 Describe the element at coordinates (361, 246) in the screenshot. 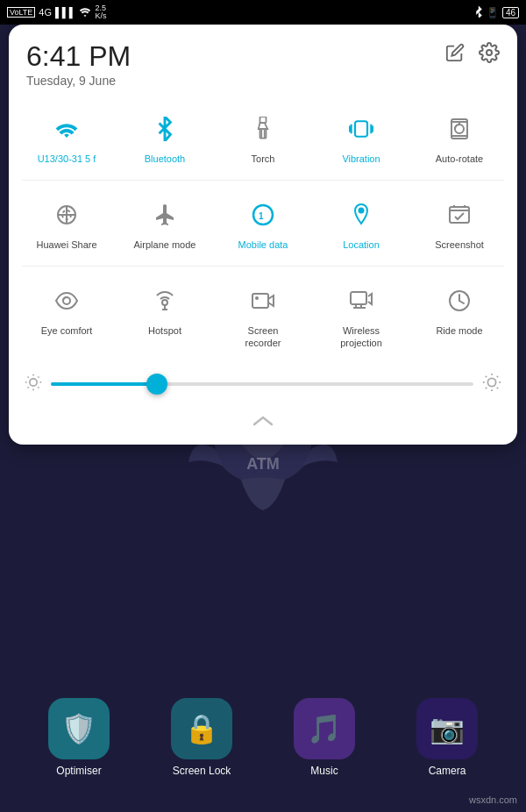

I see `location-toggle-label: Location` at that location.